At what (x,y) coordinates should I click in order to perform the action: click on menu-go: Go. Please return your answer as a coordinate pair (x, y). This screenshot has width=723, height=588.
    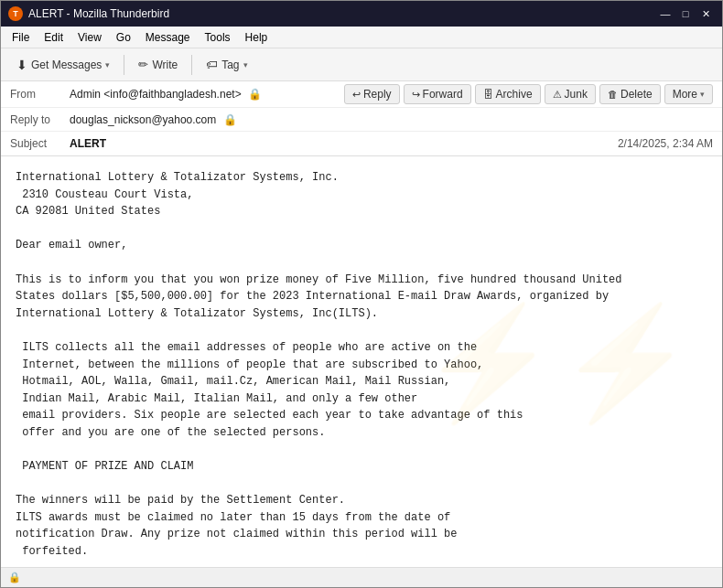
    Looking at the image, I should click on (124, 37).